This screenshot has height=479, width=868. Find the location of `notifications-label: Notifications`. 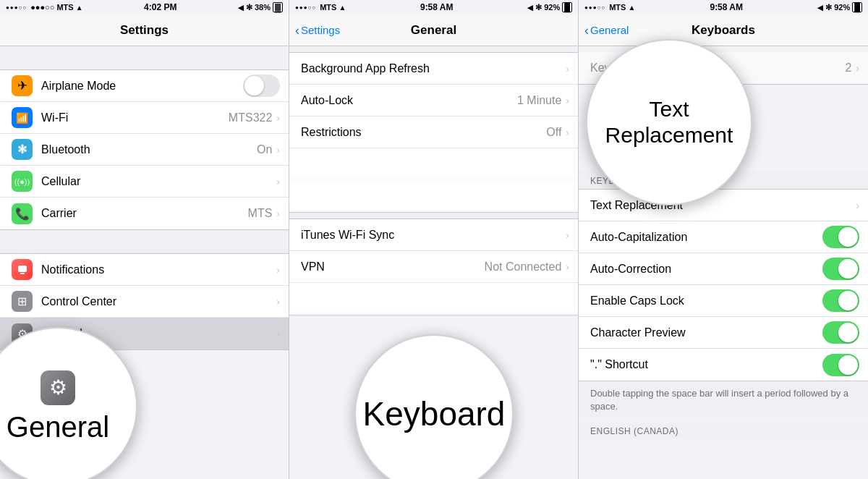

notifications-label: Notifications is located at coordinates (159, 270).